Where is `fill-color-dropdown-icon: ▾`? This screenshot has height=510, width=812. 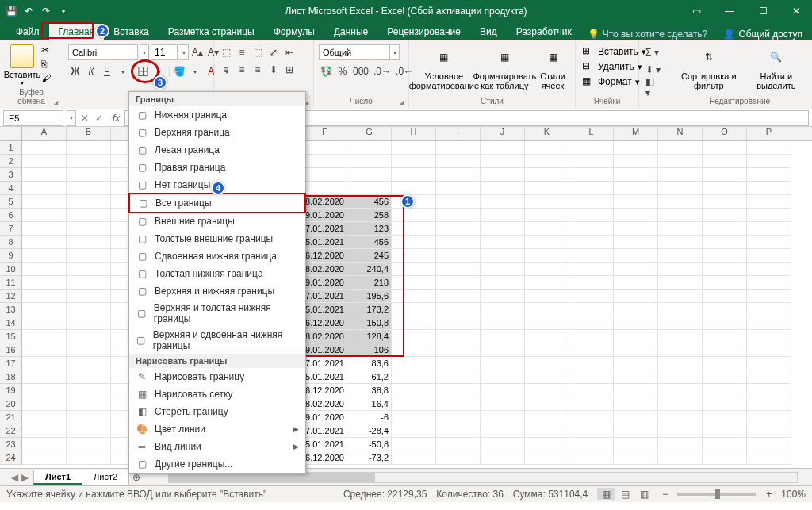
fill-color-dropdown-icon: ▾ is located at coordinates (195, 71).